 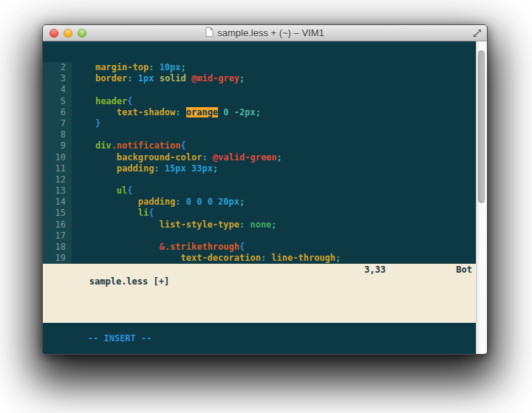 What do you see at coordinates (259, 146) in the screenshot?
I see `code-line: 9 div.notification{` at bounding box center [259, 146].